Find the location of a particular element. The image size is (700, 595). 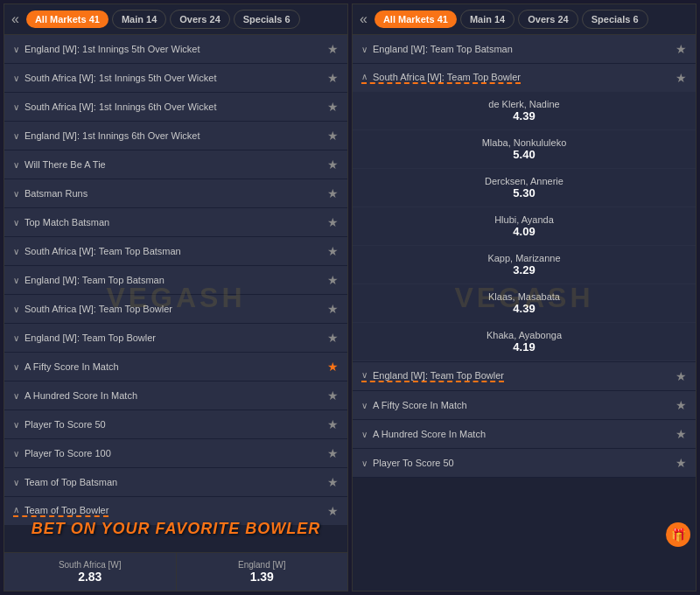

player-name: Dercksen, Annerie is located at coordinates (524, 181).